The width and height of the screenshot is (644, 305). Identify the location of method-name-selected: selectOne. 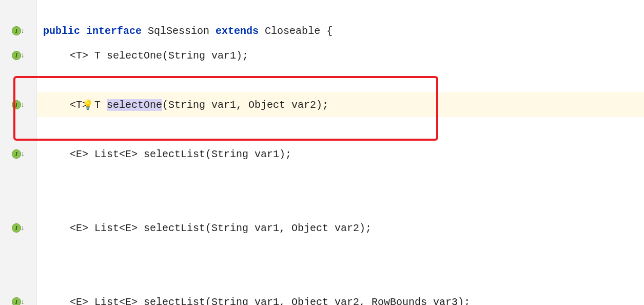
(134, 105).